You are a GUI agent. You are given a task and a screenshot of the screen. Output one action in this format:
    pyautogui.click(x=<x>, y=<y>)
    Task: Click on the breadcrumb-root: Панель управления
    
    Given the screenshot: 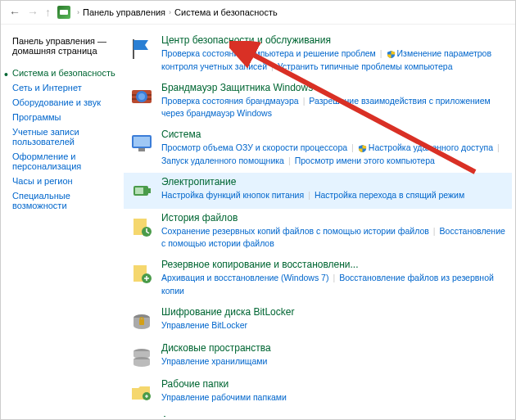 What is the action you would take?
    pyautogui.click(x=124, y=12)
    